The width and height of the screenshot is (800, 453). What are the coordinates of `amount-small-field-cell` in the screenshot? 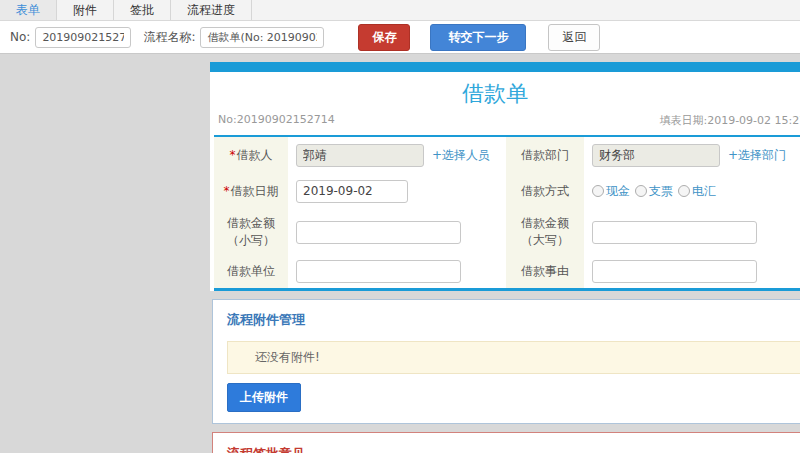 It's located at (397, 232).